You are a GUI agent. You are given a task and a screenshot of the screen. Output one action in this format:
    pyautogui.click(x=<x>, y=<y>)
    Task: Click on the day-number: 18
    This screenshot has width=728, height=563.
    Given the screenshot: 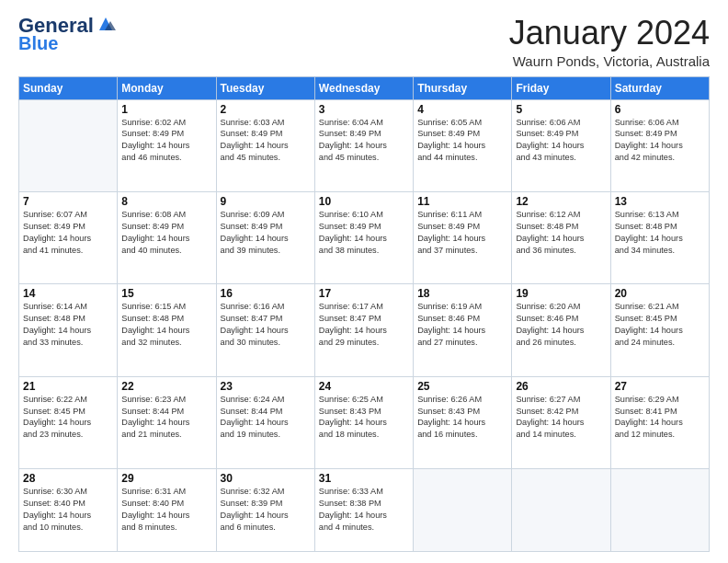 What is the action you would take?
    pyautogui.click(x=462, y=293)
    